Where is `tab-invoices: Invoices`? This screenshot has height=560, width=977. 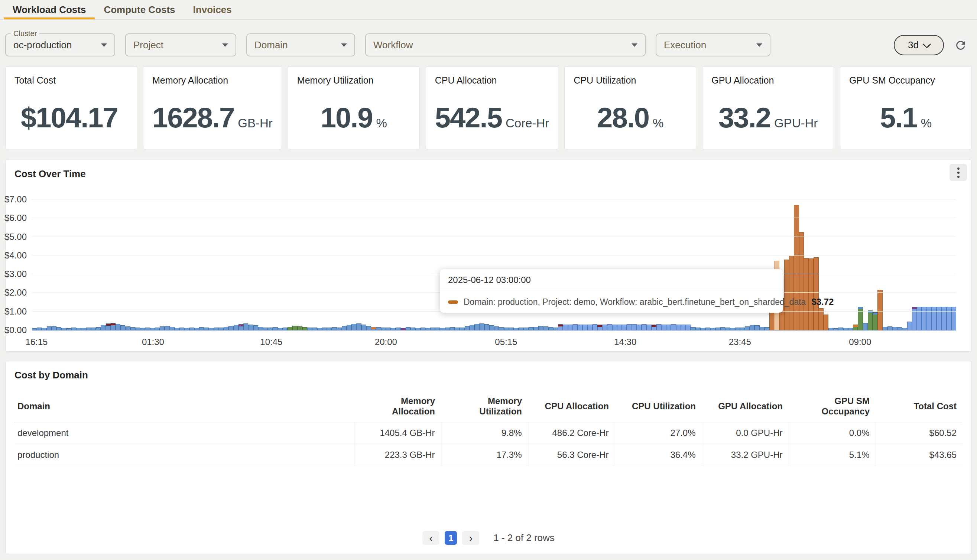
tab-invoices: Invoices is located at coordinates (212, 10).